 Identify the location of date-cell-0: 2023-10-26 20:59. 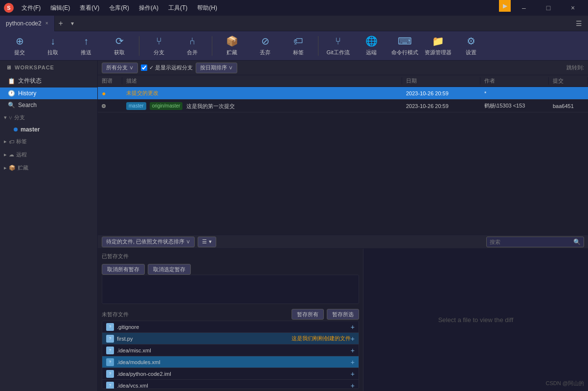
(441, 93).